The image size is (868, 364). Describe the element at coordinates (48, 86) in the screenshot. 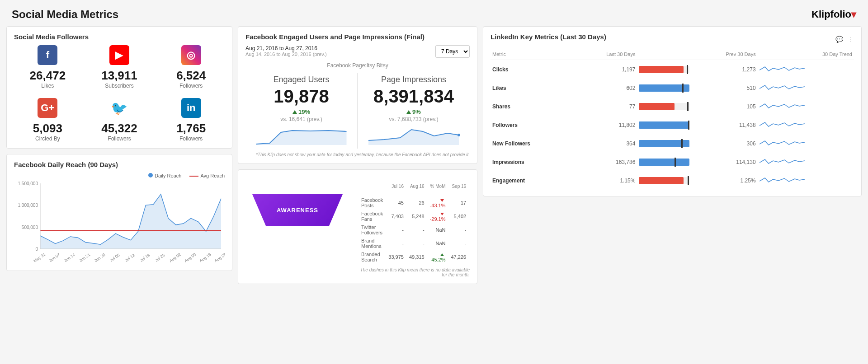

I see `follower-label: Likes` at that location.